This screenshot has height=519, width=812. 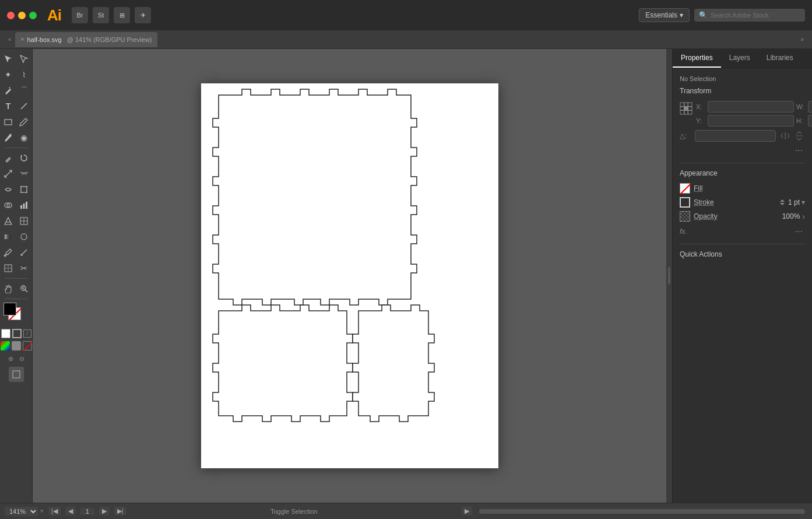 What do you see at coordinates (24, 253) in the screenshot?
I see `measure-tool` at bounding box center [24, 253].